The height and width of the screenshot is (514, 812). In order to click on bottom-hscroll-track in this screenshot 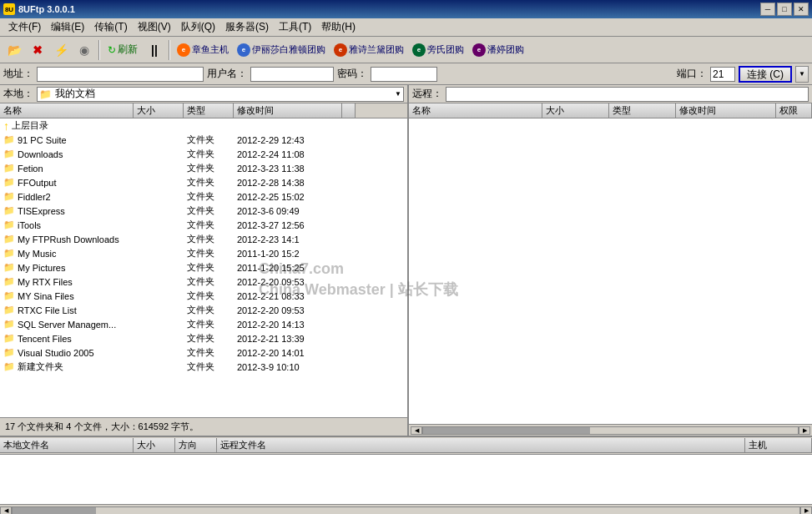, I will do `click(406, 511)`.